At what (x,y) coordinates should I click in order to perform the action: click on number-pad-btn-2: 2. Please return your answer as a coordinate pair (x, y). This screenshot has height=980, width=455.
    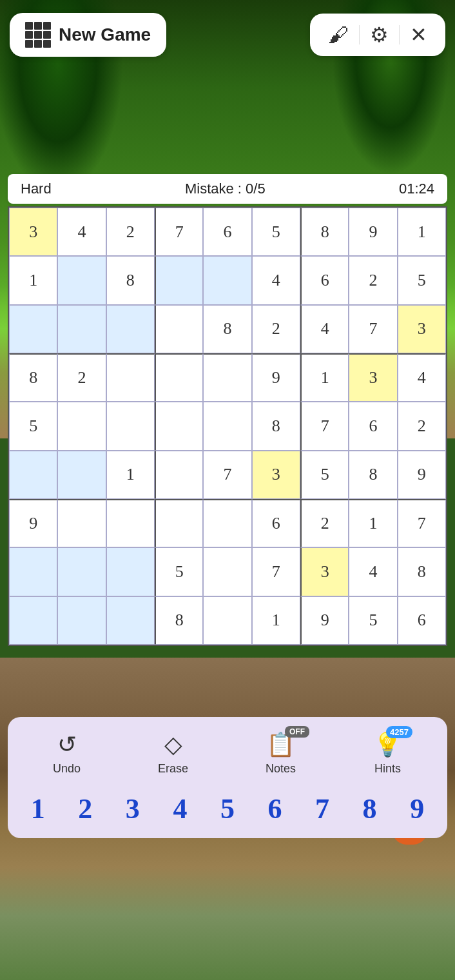
    Looking at the image, I should click on (85, 808).